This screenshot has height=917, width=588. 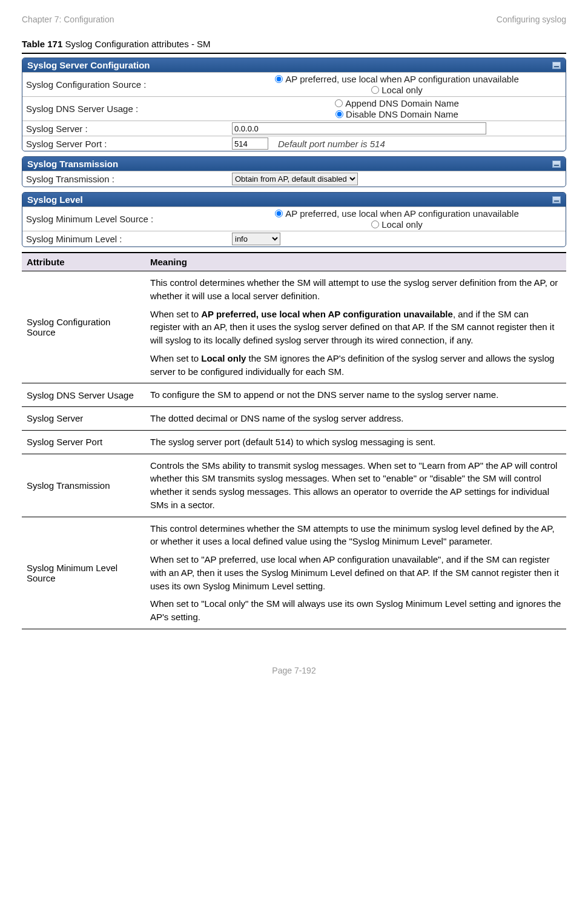 I want to click on attr-meaning: This control determines whether the SM a…, so click(x=356, y=573).